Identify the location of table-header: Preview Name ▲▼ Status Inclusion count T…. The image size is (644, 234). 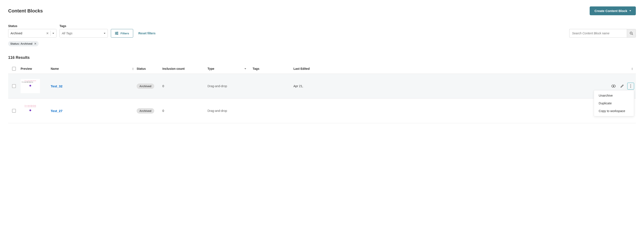
(322, 69).